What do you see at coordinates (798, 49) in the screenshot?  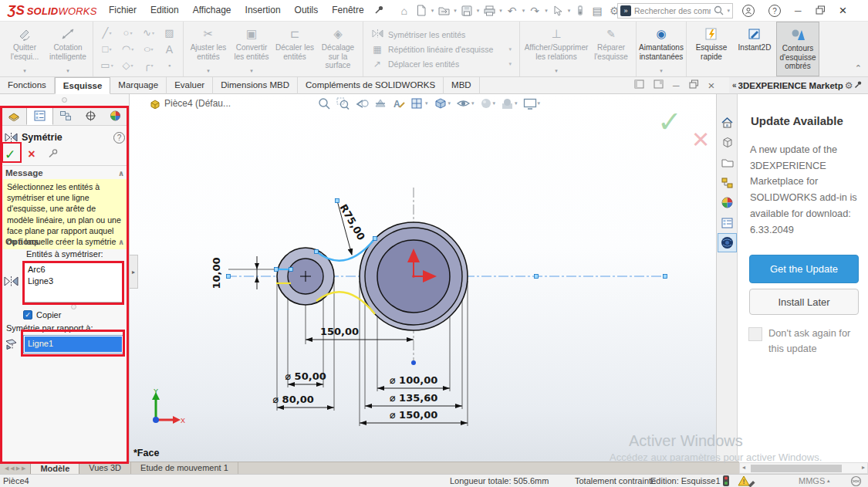 I see `shaded-contours-button: Contours d'esquisse ombrés` at bounding box center [798, 49].